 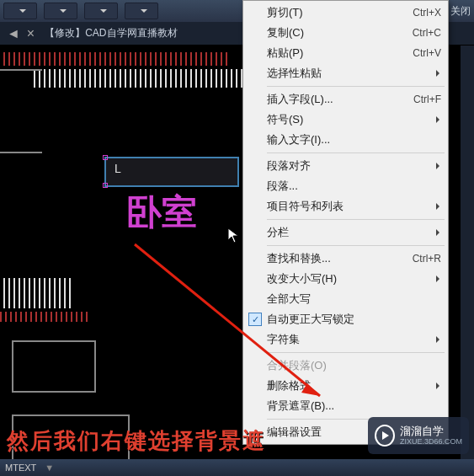 I want to click on menu-paragraph: 段落..., so click(x=345, y=186).